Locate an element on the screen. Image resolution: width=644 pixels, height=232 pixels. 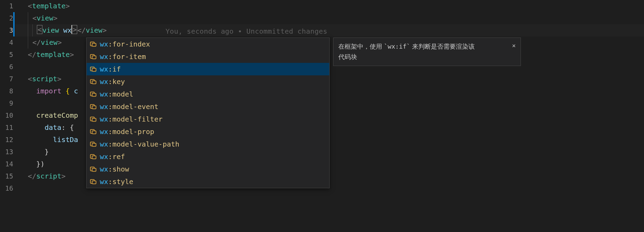
suggestion-label: wx:model is located at coordinates (116, 94).